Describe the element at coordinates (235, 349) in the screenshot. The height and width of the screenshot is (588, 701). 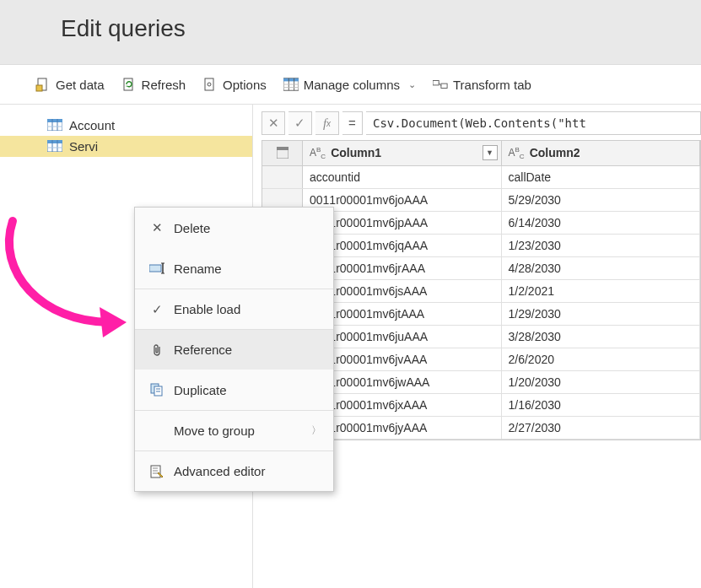
I see `menu-reference: Reference` at that location.